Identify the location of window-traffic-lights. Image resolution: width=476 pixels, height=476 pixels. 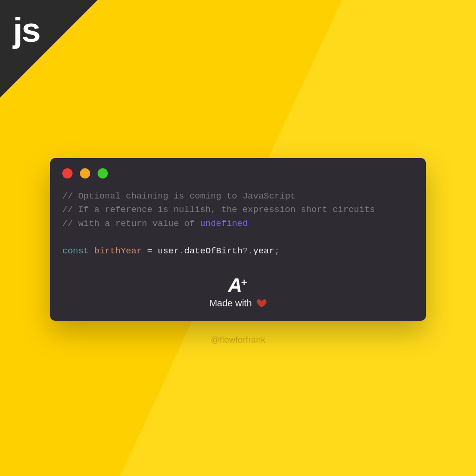
(238, 173).